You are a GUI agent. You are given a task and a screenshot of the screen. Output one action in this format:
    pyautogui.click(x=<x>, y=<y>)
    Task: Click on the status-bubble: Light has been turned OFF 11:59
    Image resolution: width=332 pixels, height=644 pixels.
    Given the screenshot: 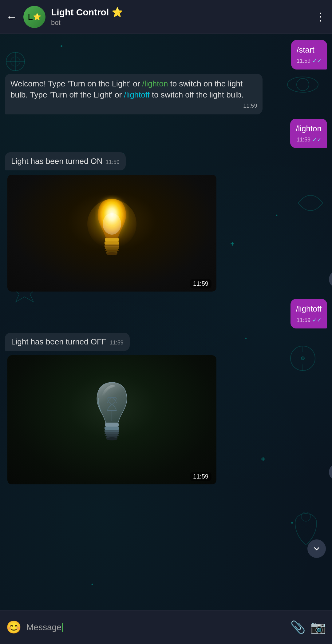 What is the action you would take?
    pyautogui.click(x=67, y=342)
    